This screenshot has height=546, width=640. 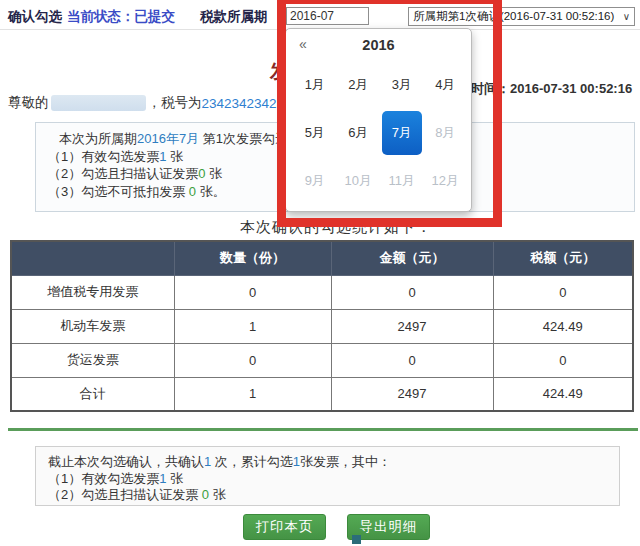 What do you see at coordinates (380, 133) in the screenshot?
I see `month-grid: 1月 2月 3月 4月 5月 6月 7月 8月 9月 10月 11月 12月` at bounding box center [380, 133].